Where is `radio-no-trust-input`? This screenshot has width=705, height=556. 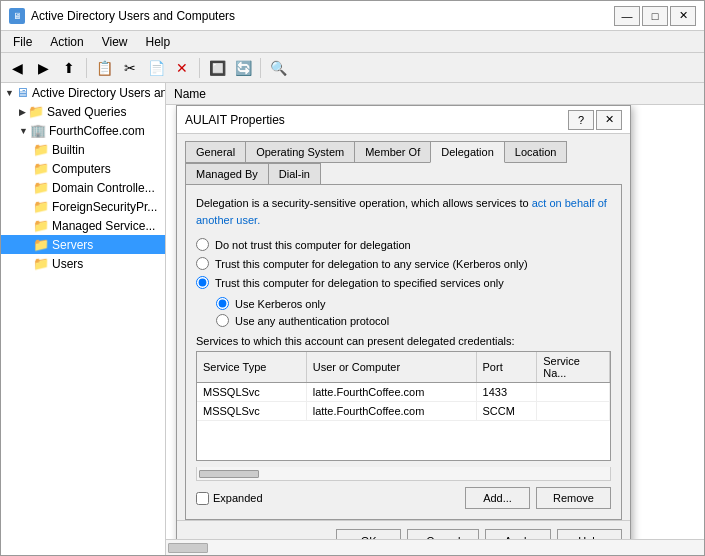 radio-no-trust-input is located at coordinates (202, 244).